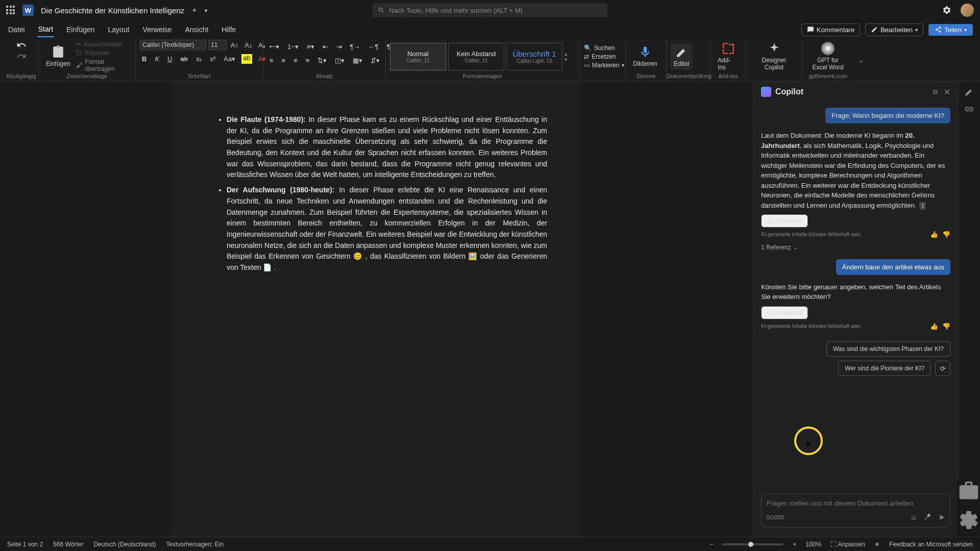 This screenshot has height=551, width=980. What do you see at coordinates (927, 517) in the screenshot?
I see `mic-icon: 🎤` at bounding box center [927, 517].